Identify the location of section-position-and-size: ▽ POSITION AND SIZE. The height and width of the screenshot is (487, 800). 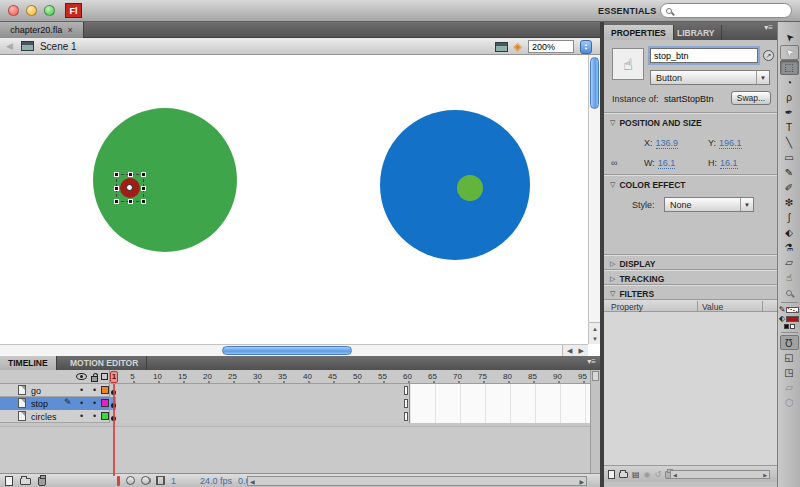
(690, 123).